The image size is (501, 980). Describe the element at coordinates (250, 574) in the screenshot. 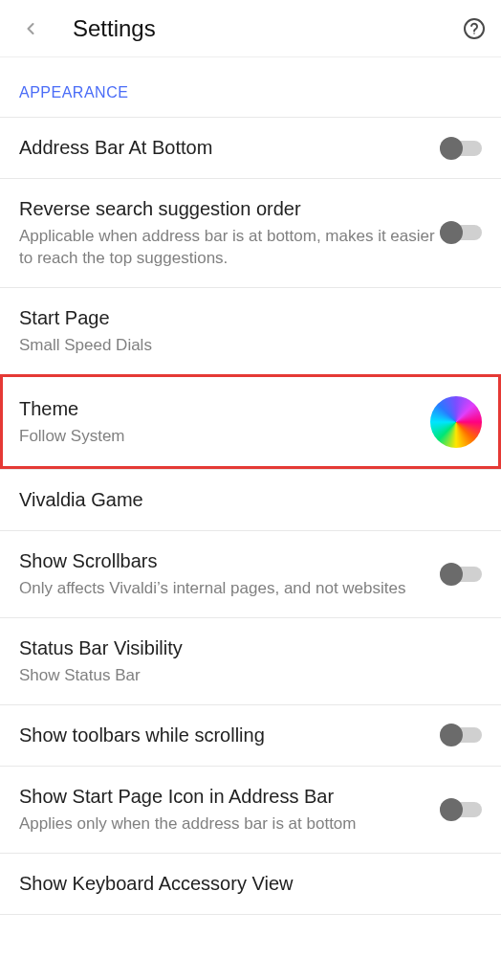

I see `row-show-scrollbars: Show Scrollbars Only affects Vivaldi’s i…` at that location.